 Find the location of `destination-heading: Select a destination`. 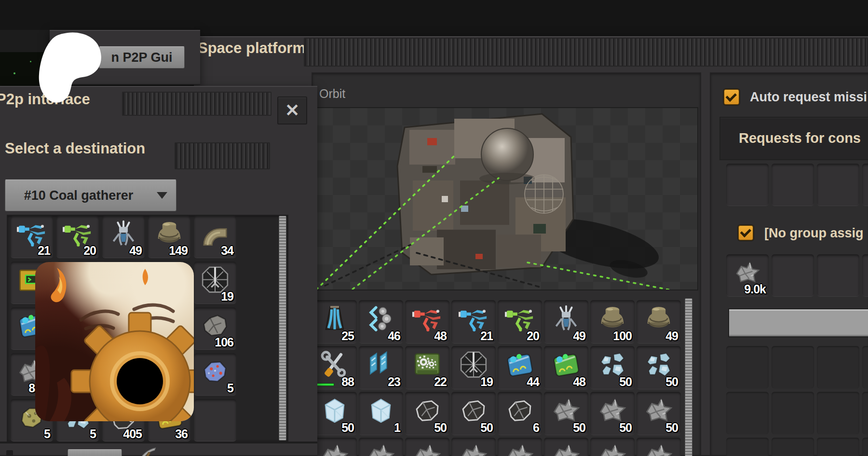

destination-heading: Select a destination is located at coordinates (75, 149).